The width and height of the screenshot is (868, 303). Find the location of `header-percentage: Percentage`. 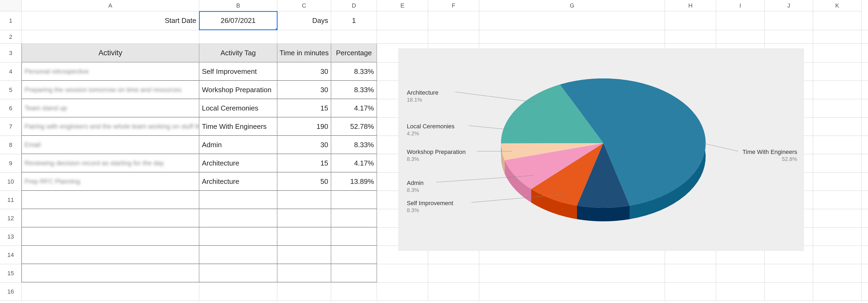

header-percentage: Percentage is located at coordinates (354, 53).